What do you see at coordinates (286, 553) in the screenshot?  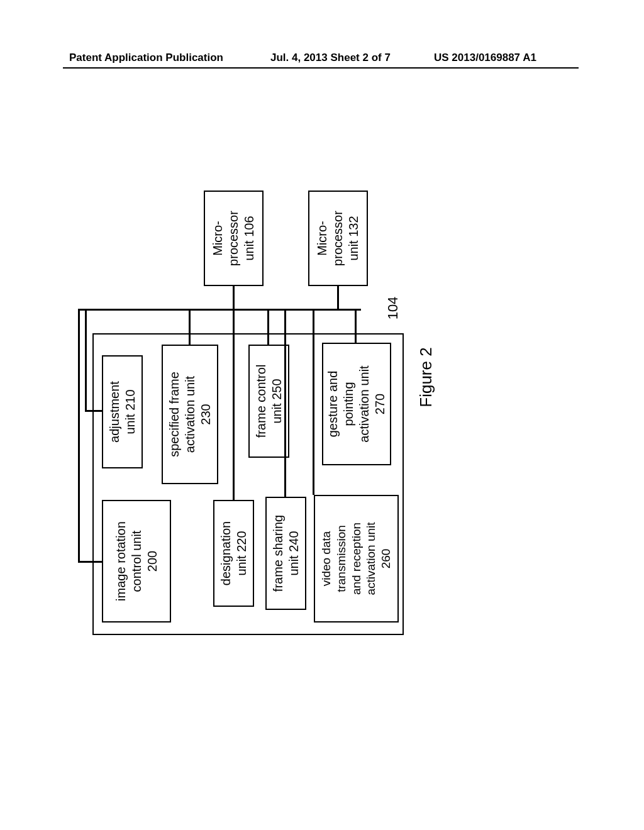 I see `block-frame-sharing: frame sharing unit 240` at bounding box center [286, 553].